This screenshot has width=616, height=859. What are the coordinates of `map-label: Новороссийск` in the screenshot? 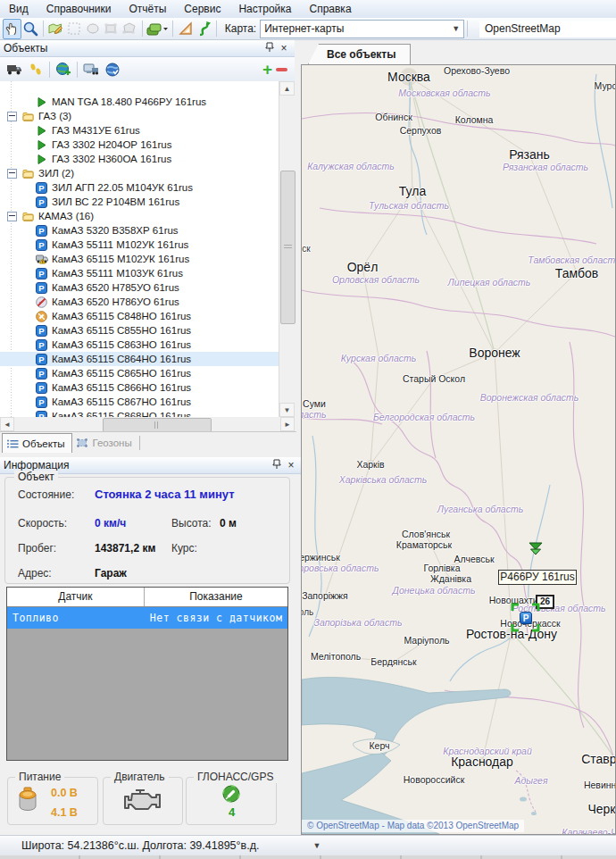 It's located at (434, 780).